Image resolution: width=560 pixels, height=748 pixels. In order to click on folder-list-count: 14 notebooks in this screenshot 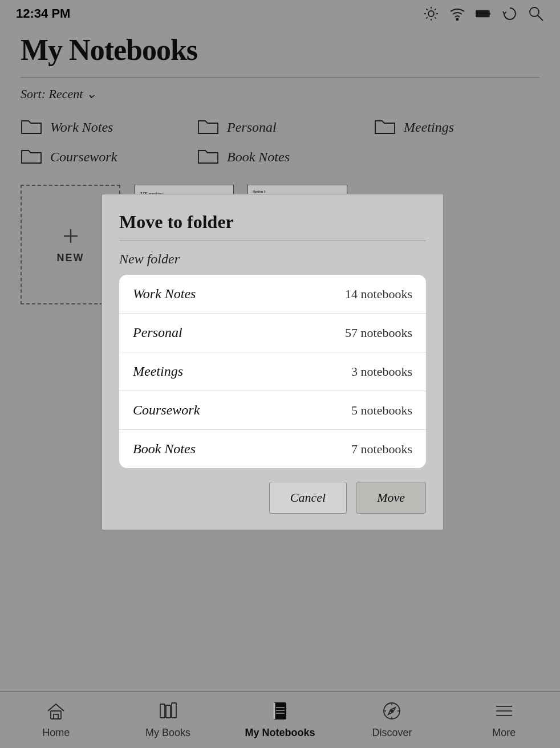, I will do `click(379, 294)`.